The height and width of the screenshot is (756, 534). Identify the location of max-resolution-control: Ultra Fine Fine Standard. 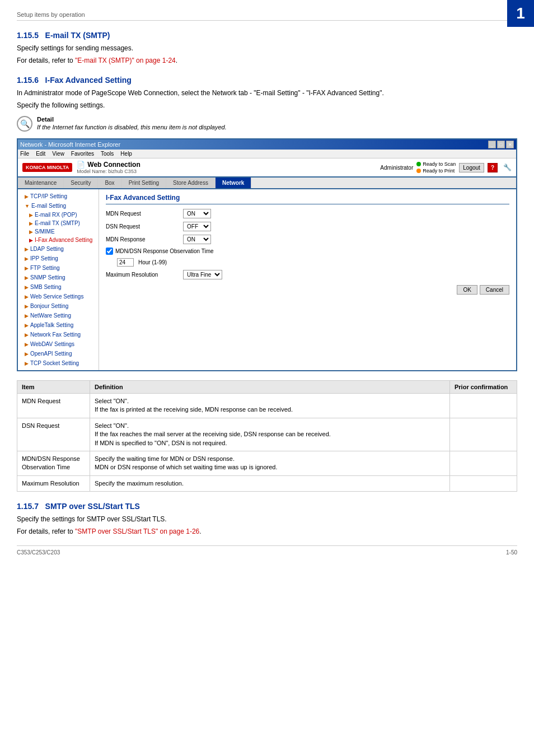
(203, 274).